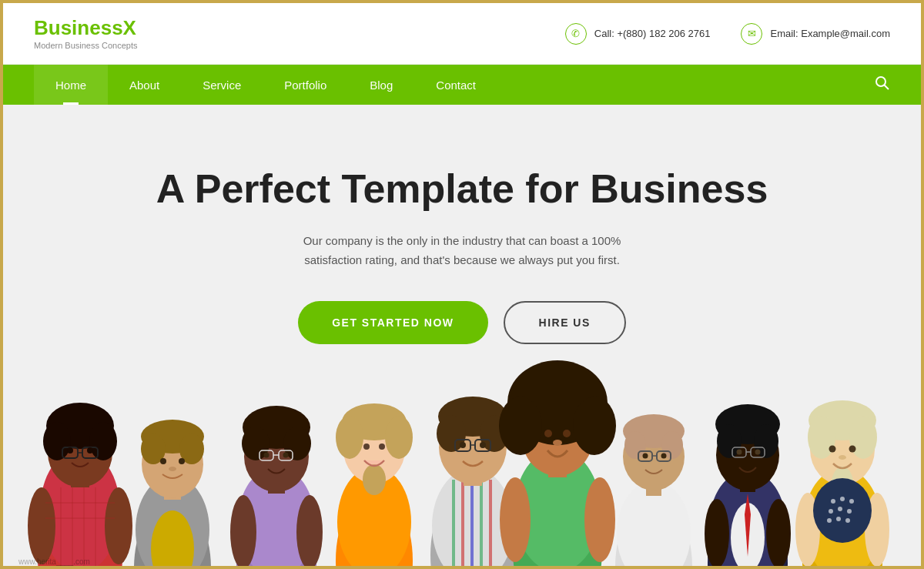 This screenshot has width=924, height=569. Describe the element at coordinates (752, 34) in the screenshot. I see `email-icon: ✉` at that location.